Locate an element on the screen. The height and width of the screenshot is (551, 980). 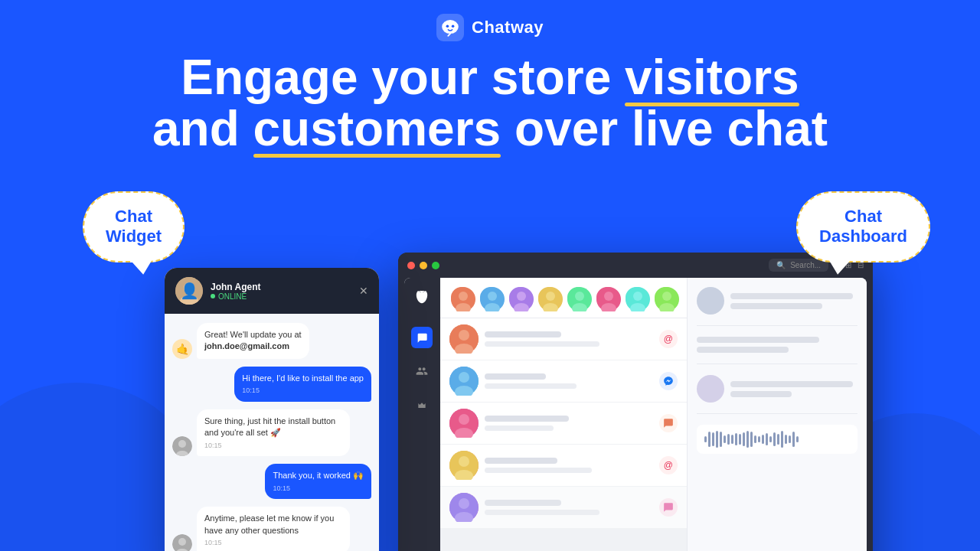
waveform-visual is located at coordinates (777, 439).